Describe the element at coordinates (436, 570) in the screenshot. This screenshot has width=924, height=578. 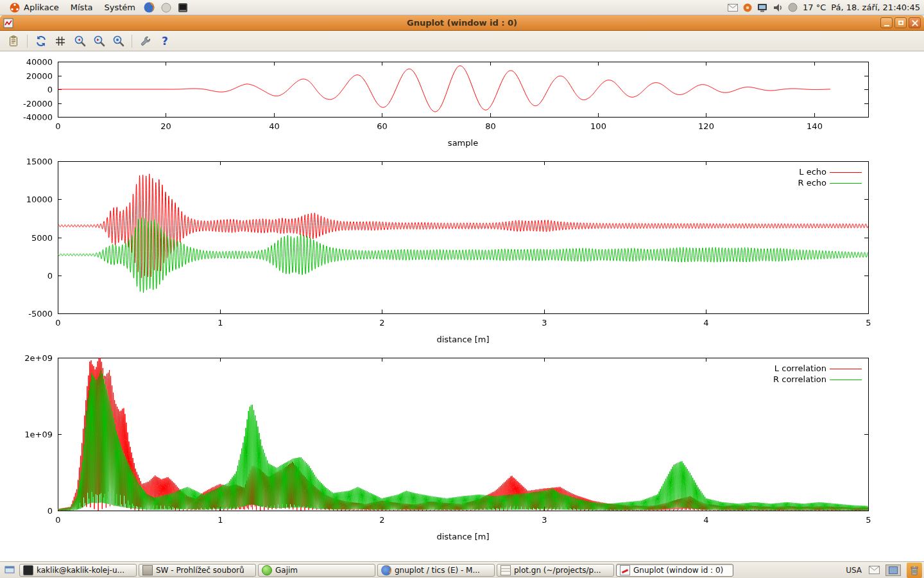
I see `taskbar-item: gnuplot / tics (E) - M...` at that location.